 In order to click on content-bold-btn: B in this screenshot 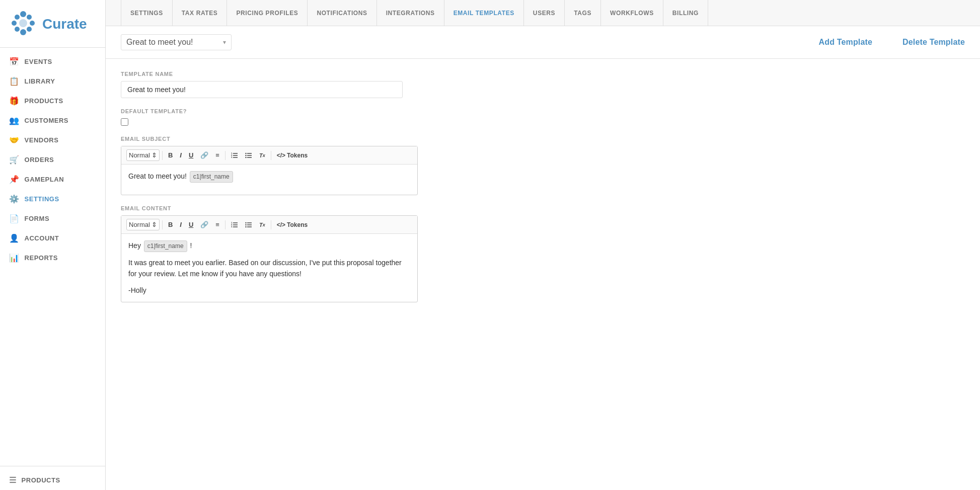, I will do `click(170, 224)`.